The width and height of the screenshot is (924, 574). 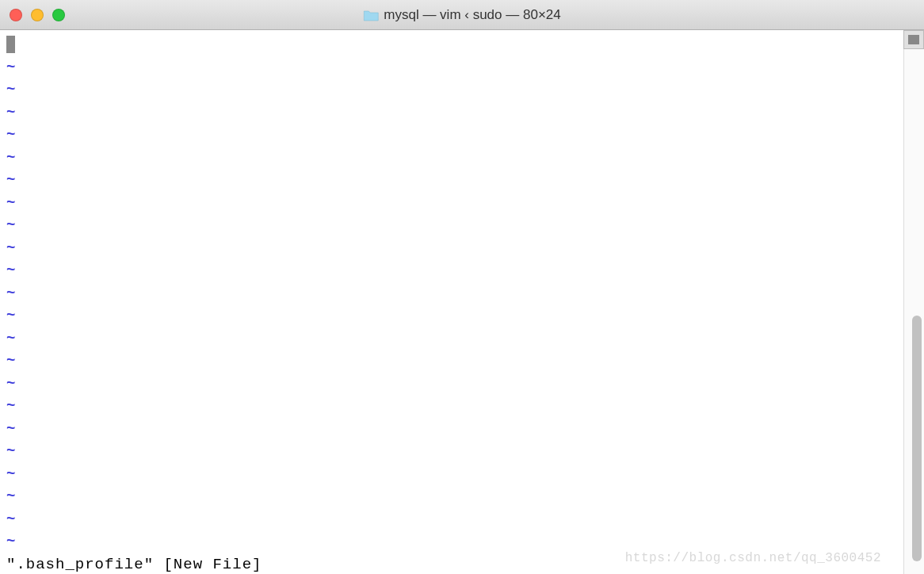 What do you see at coordinates (16, 15) in the screenshot?
I see `close-button` at bounding box center [16, 15].